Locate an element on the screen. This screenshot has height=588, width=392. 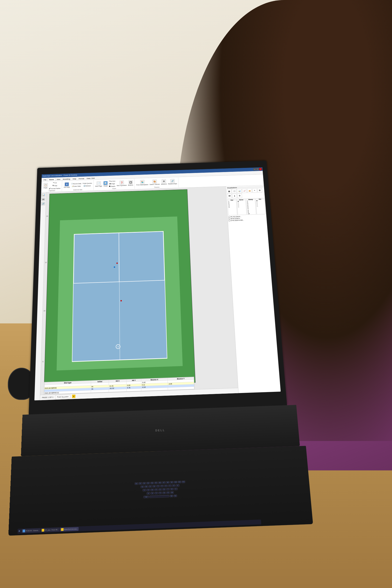
text-box-button: T Text box is located at coordinates (112, 181).